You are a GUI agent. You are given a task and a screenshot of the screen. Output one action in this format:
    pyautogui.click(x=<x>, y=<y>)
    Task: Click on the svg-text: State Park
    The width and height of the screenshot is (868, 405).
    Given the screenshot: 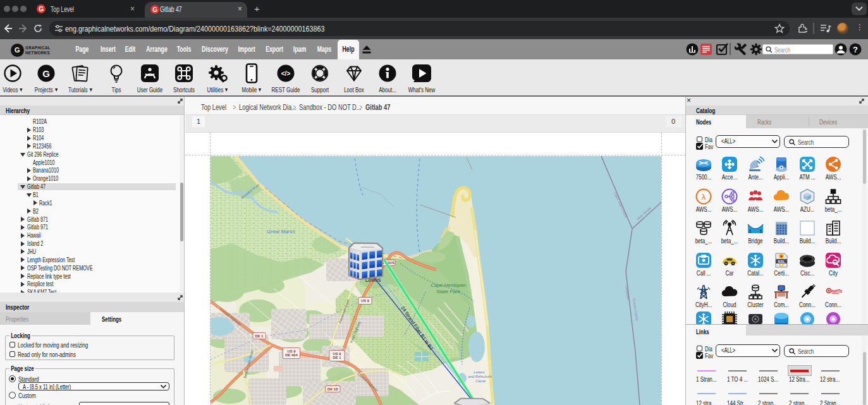 What is the action you would take?
    pyautogui.click(x=448, y=292)
    